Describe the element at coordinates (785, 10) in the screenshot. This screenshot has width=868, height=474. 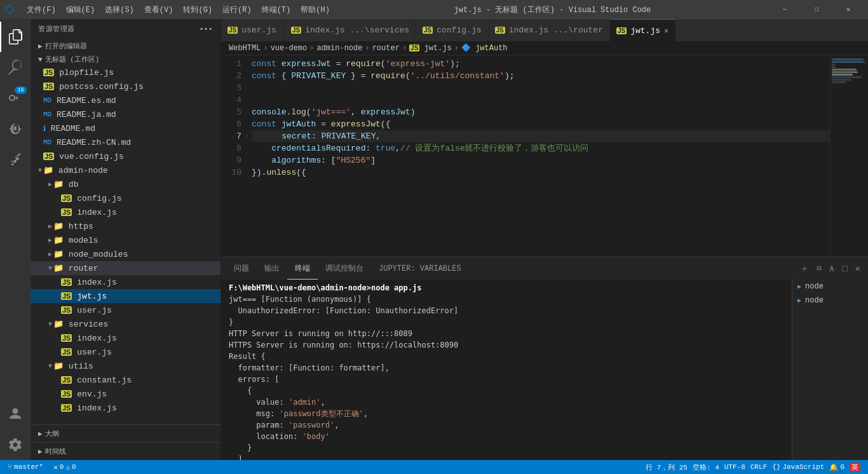
I see `minimize-button: ─` at that location.